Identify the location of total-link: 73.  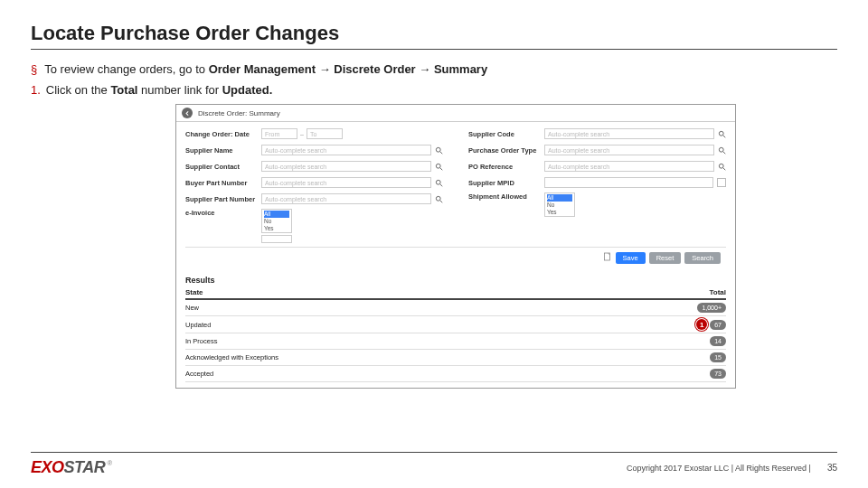
(718, 374).